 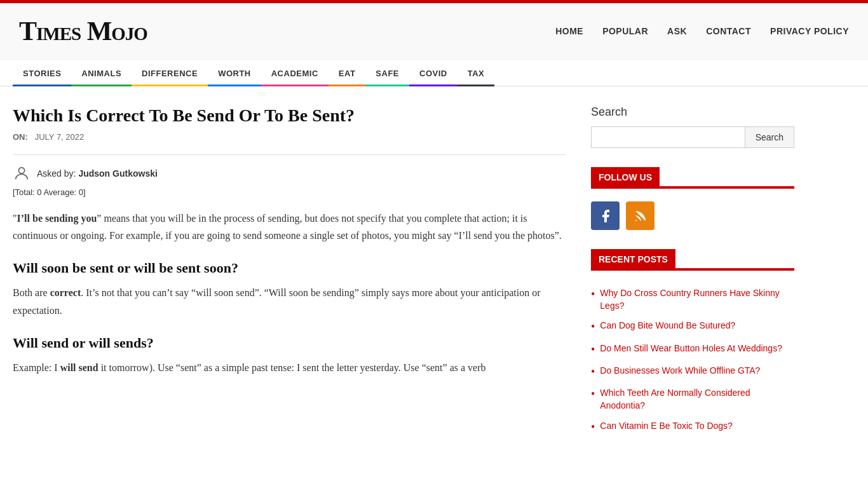 What do you see at coordinates (693, 327) in the screenshot?
I see `recent-post-item: Can Dog Bite Wound Be Sutured?` at bounding box center [693, 327].